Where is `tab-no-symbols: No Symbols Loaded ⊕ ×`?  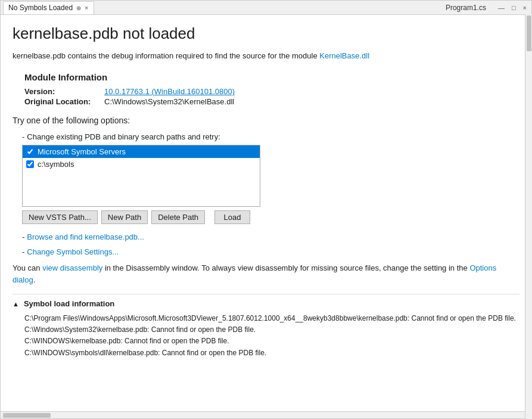 tab-no-symbols: No Symbols Loaded ⊕ × is located at coordinates (49, 8).